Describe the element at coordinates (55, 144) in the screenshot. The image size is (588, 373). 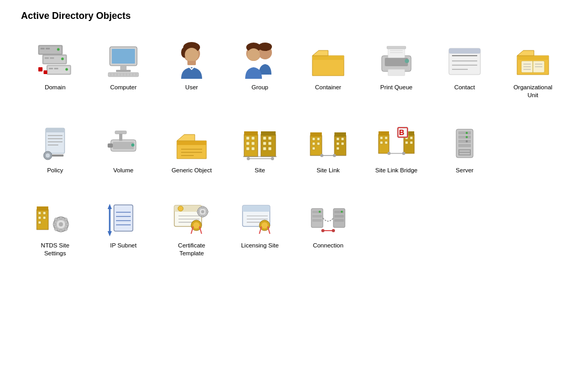
I see `policy-icon` at that location.